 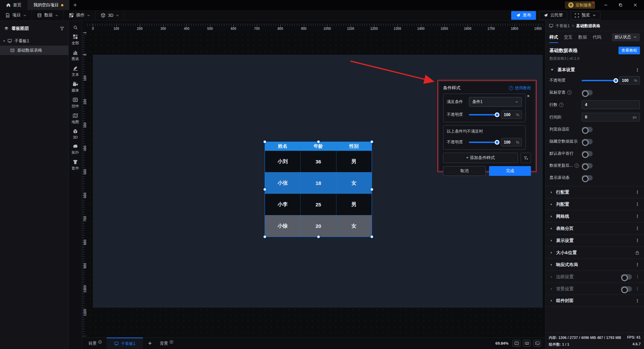 What do you see at coordinates (595, 301) in the screenshot?
I see `section-component-cover: 组件封面⋮` at bounding box center [595, 301].